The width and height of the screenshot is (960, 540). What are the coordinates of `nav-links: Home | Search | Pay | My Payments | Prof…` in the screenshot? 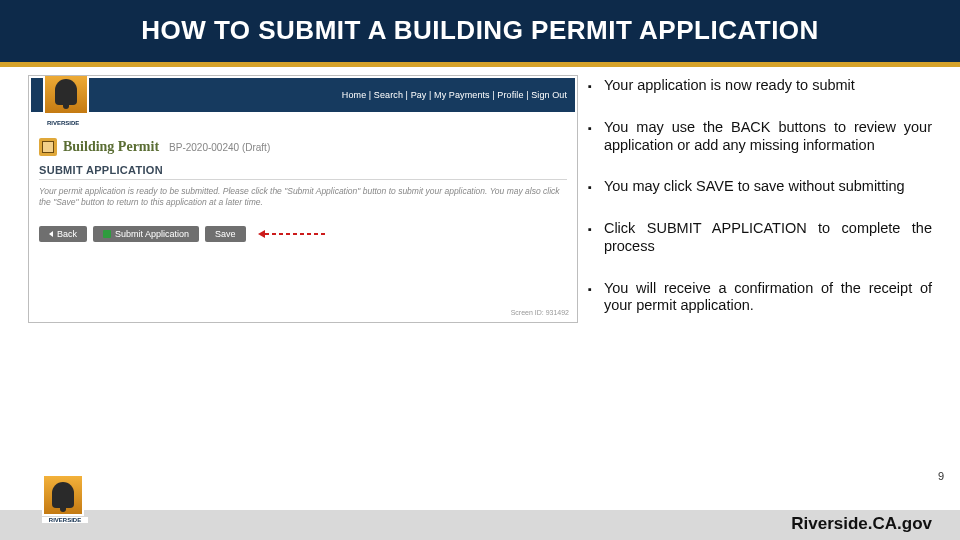 It's located at (454, 95).